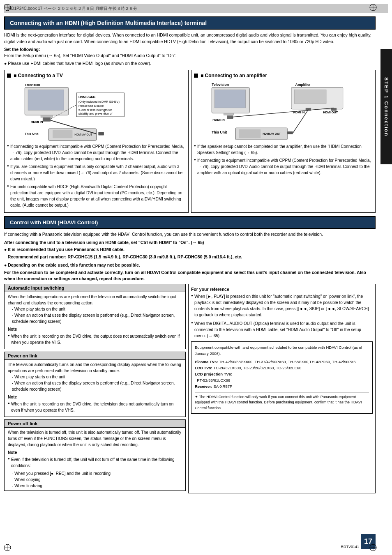 This screenshot has height=555, width=392. What do you see at coordinates (95, 339) in the screenshot?
I see `auto-note-1: When the unit is recording on the DVD dr…` at bounding box center [95, 339].